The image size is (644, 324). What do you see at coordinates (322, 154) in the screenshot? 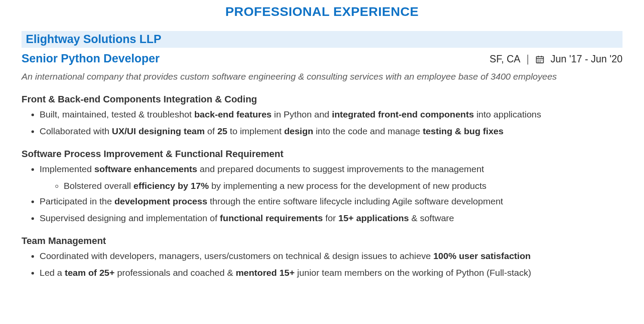
I see `block-heading: Software Process Improvement & Functiona…` at bounding box center [322, 154].